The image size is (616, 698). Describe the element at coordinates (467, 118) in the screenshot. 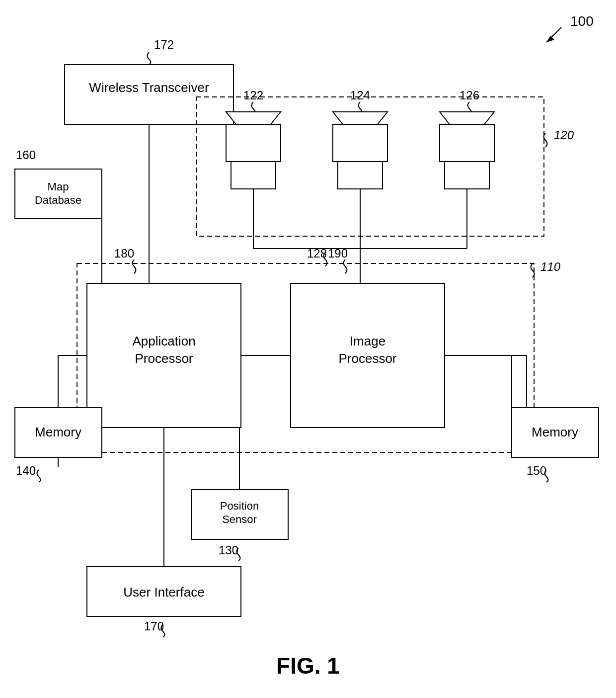

I see `camera3-lens` at that location.